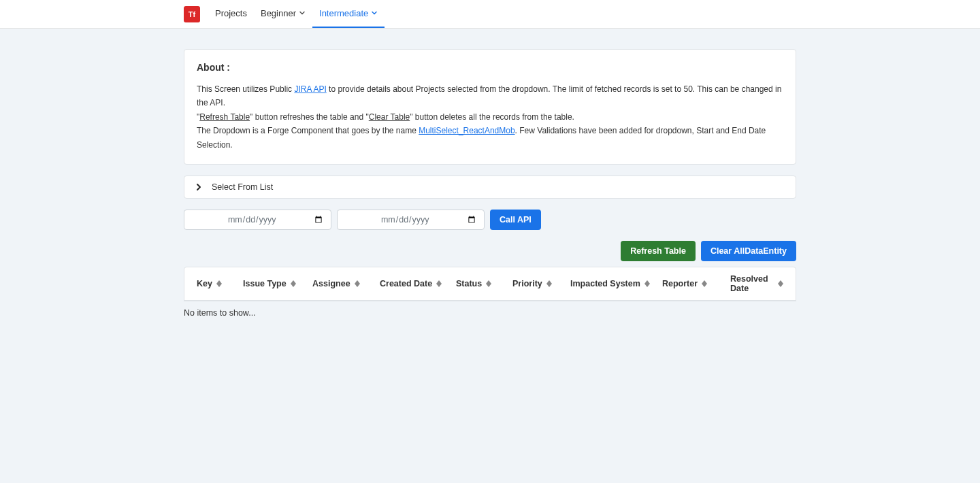 The width and height of the screenshot is (980, 483). What do you see at coordinates (527, 284) in the screenshot?
I see `column-label: Priority` at bounding box center [527, 284].